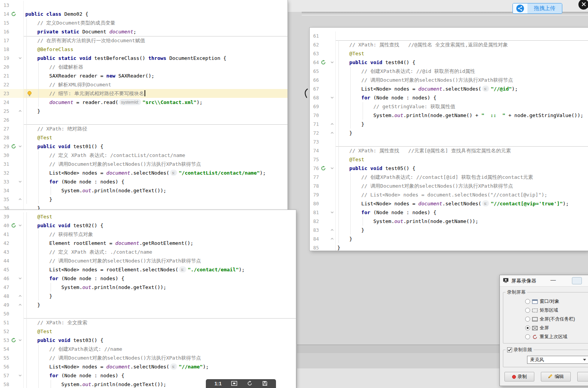  I want to click on gutter: 28, so click(12, 137).